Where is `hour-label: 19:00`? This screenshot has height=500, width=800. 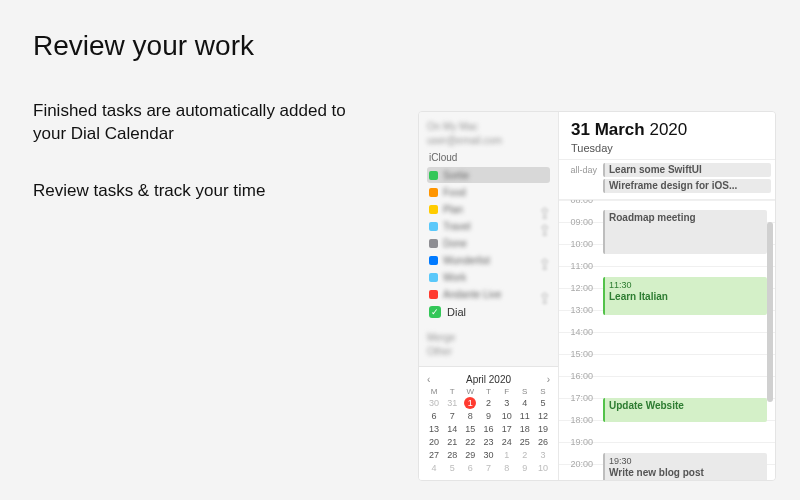
hour-label: 19:00 is located at coordinates (579, 442).